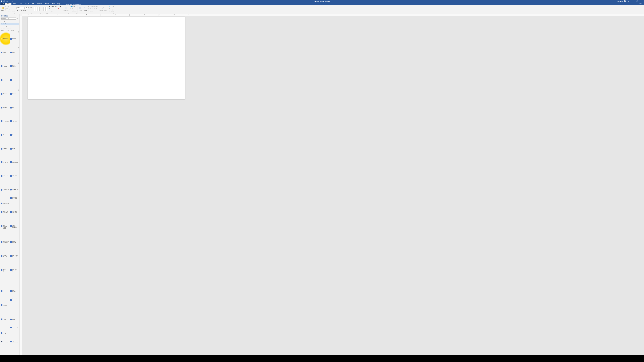  What do you see at coordinates (53, 11) in the screenshot?
I see `text-tool-button: AText` at bounding box center [53, 11].